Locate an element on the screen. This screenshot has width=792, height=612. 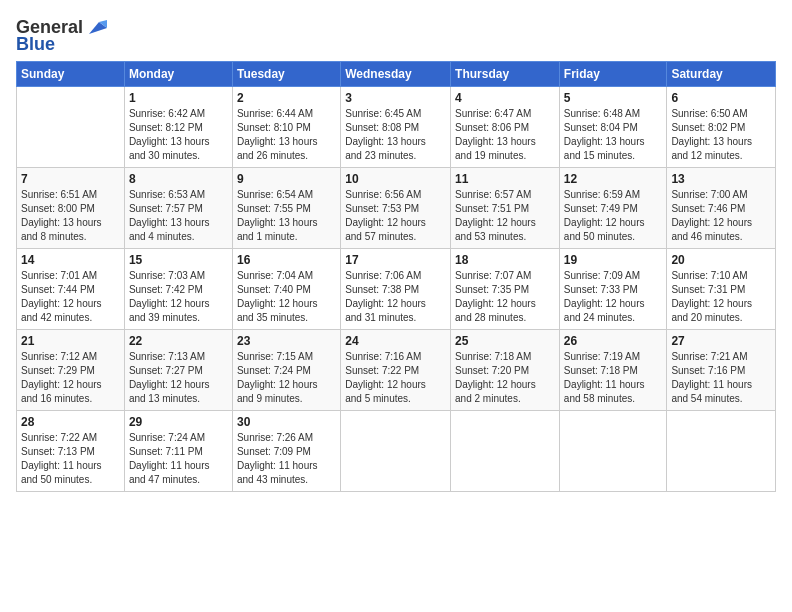
day-number: 15 is located at coordinates (178, 260).